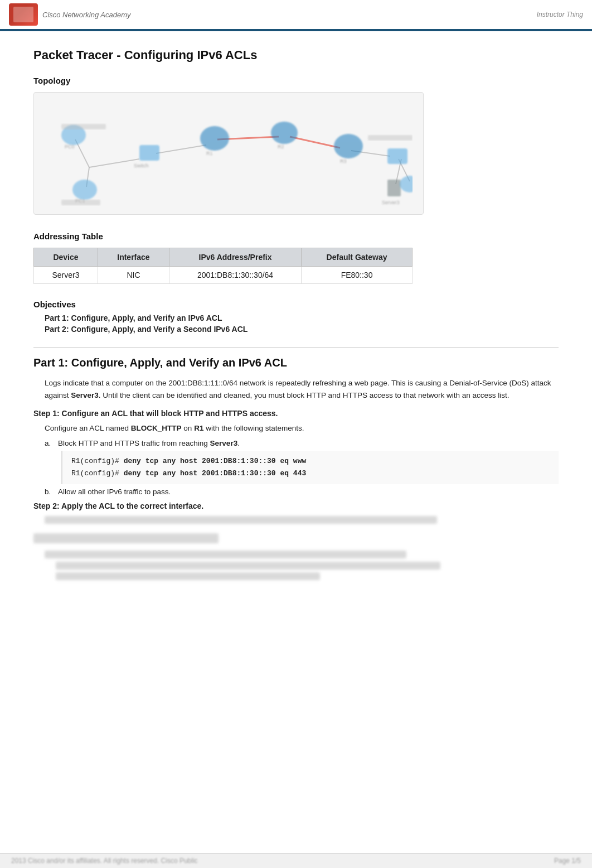  Describe the element at coordinates (49, 492) in the screenshot. I see `step1b-letter: b.` at that location.